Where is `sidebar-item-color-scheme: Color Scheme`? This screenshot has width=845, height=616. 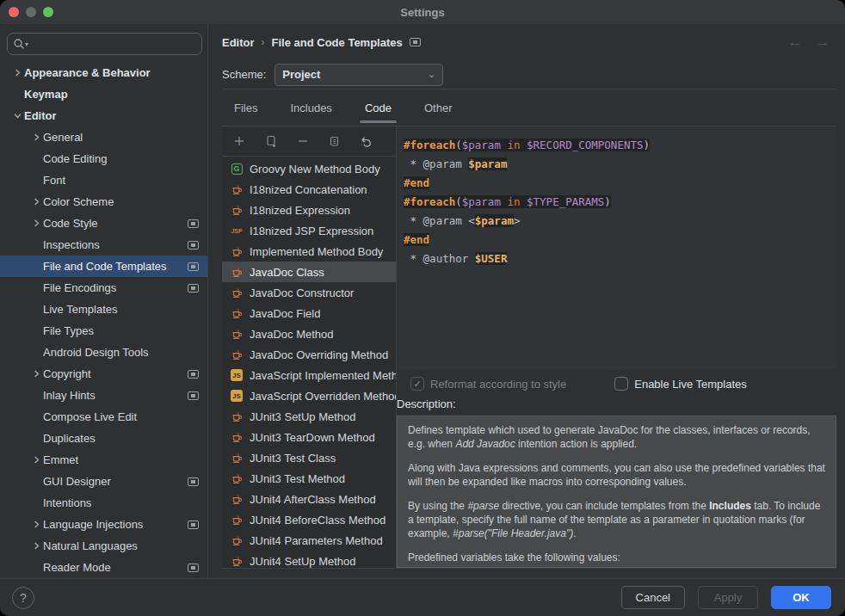
sidebar-item-color-scheme: Color Scheme is located at coordinates (103, 201).